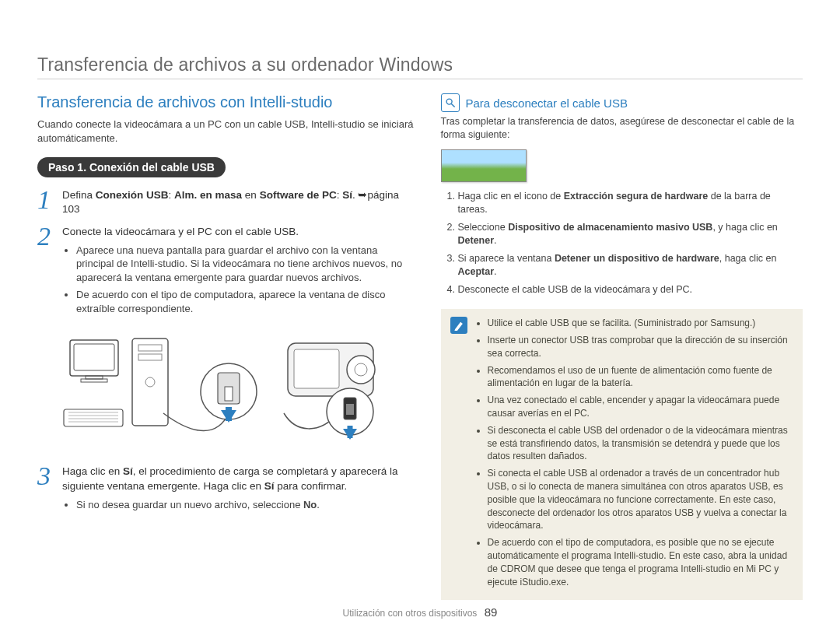 The image size is (840, 642). I want to click on footer-text: Utilización con otros dispositivos, so click(411, 613).